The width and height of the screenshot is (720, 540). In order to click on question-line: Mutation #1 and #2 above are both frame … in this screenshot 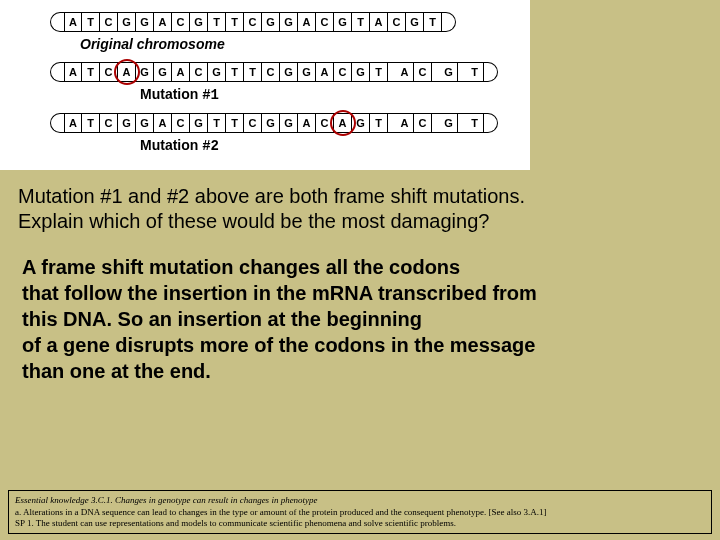, I will do `click(360, 196)`.